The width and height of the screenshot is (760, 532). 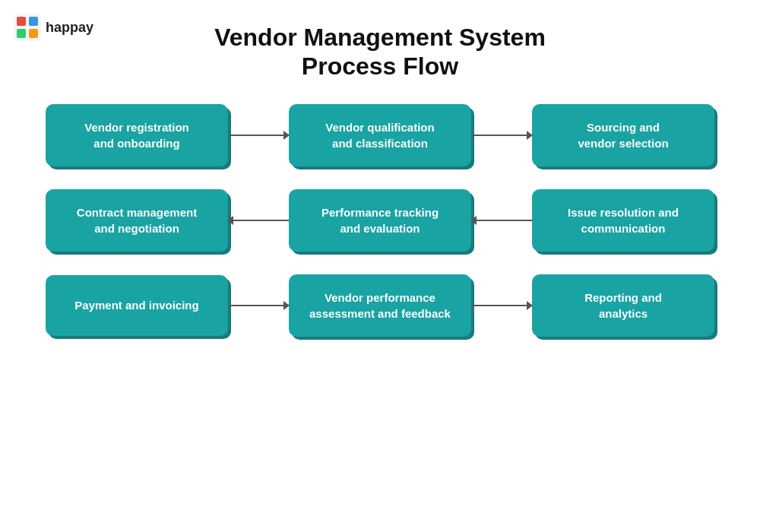 I want to click on flow-row-1: Vendor registrationand onboarding Vendor…, so click(x=380, y=135).